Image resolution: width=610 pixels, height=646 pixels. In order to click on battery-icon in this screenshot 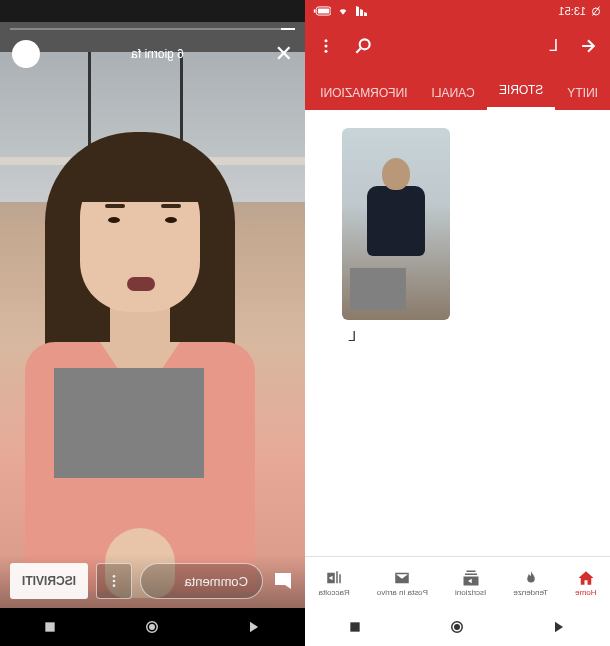, I will do `click(322, 11)`.